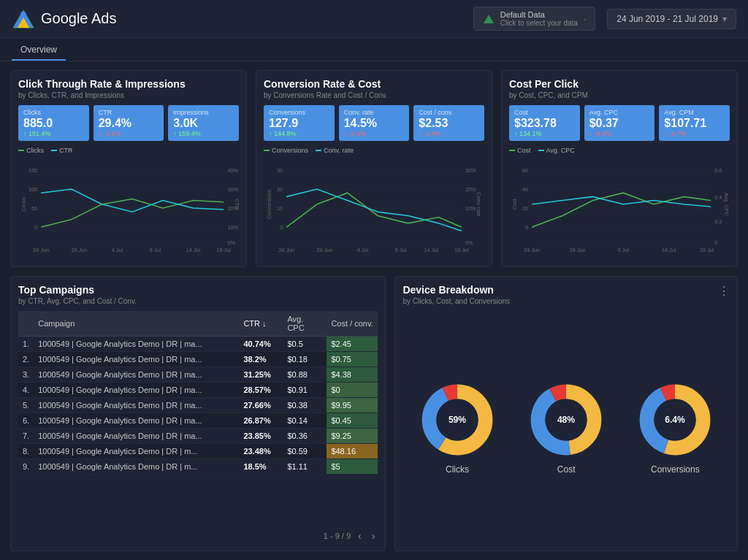 This screenshot has height=560, width=748. What do you see at coordinates (261, 345) in the screenshot?
I see `campaign-ctr: 40.74%` at bounding box center [261, 345].